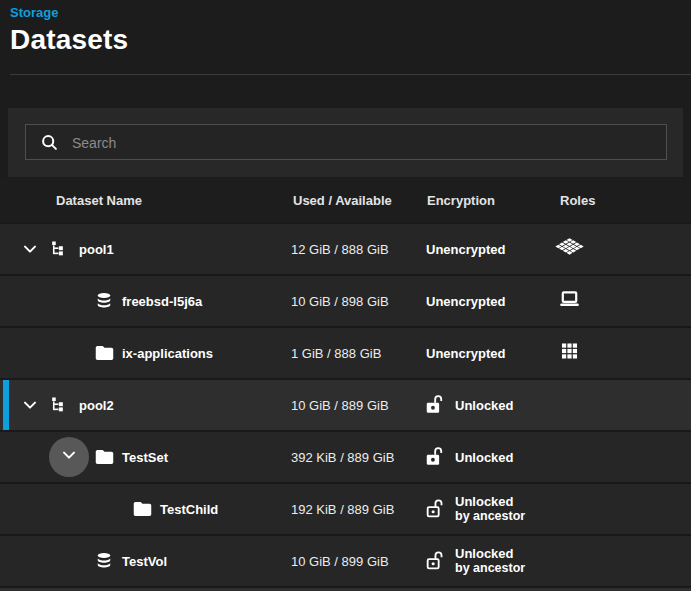 The height and width of the screenshot is (591, 691). Describe the element at coordinates (189, 510) in the screenshot. I see `dataset-name: TestChild` at that location.